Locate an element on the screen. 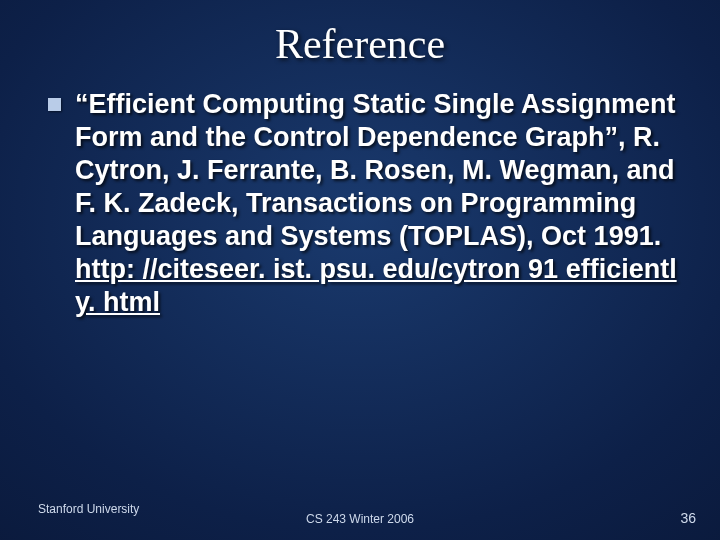 Image resolution: width=720 pixels, height=540 pixels. reference-link: http: //citeseer. ist. psu. edu/cytron 9… is located at coordinates (376, 286).